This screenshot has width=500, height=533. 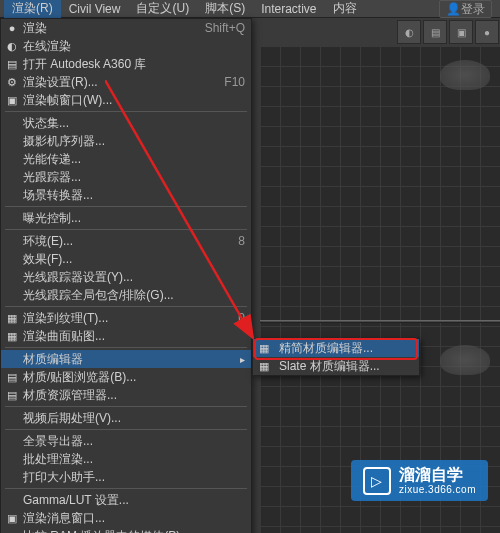 What do you see at coordinates (134, 160) in the screenshot?
I see `menu-item-label: 光能传递...` at bounding box center [134, 160].